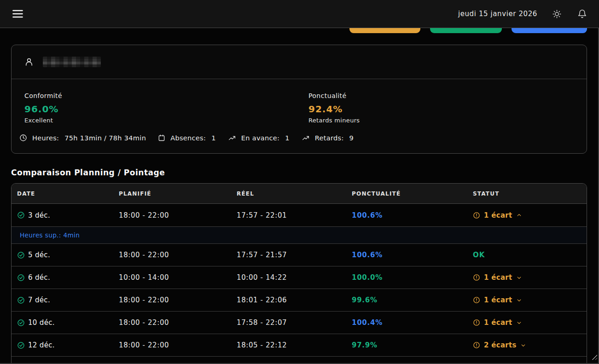  What do you see at coordinates (299, 345) in the screenshot?
I see `table-row-group: 12 déc. 18:00 - 22:00 18:05 - 22:12 97.9…` at bounding box center [299, 345].